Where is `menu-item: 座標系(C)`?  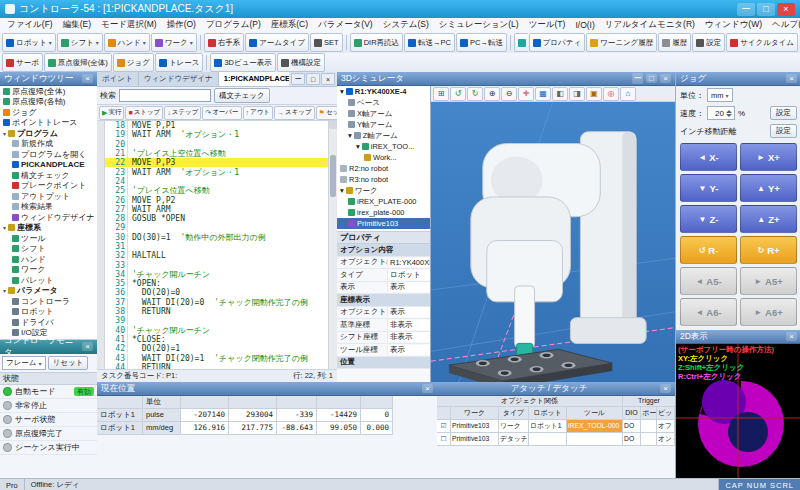
menu-item: 座標系(C) is located at coordinates (290, 25).